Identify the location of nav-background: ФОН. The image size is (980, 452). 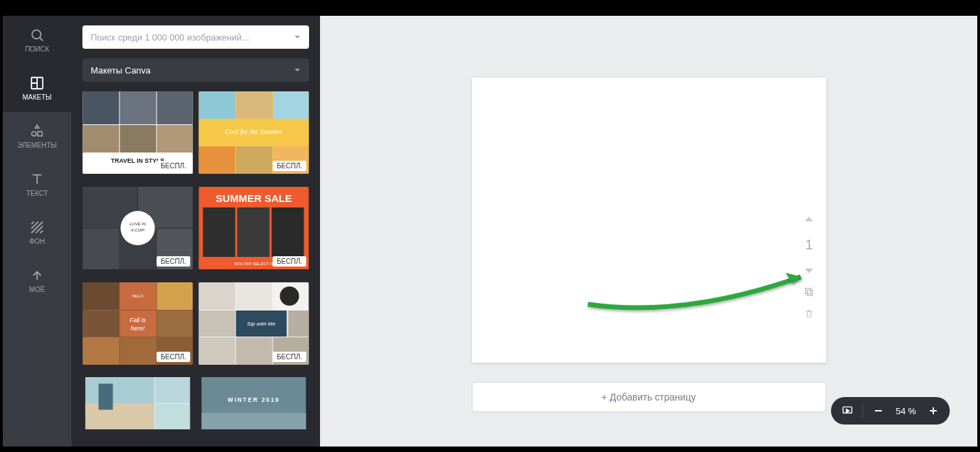
(37, 232).